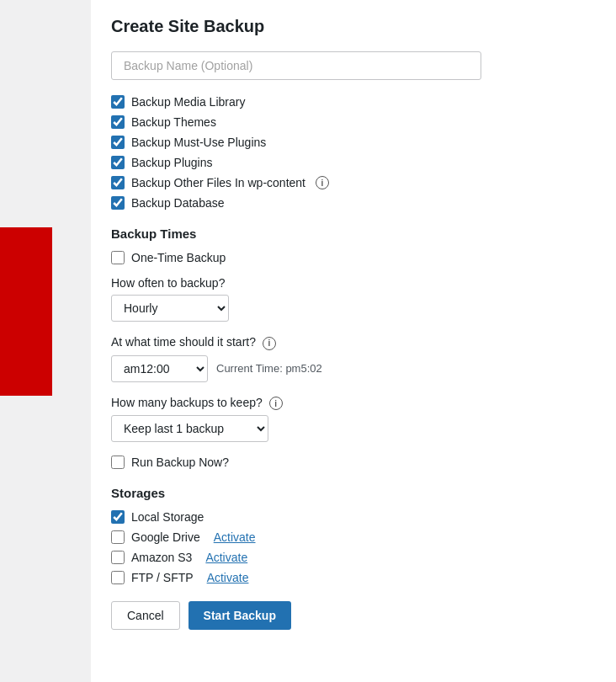 The height and width of the screenshot is (682, 616). What do you see at coordinates (353, 359) in the screenshot?
I see `start-time-block: At what time should it start? i am12:00 …` at bounding box center [353, 359].